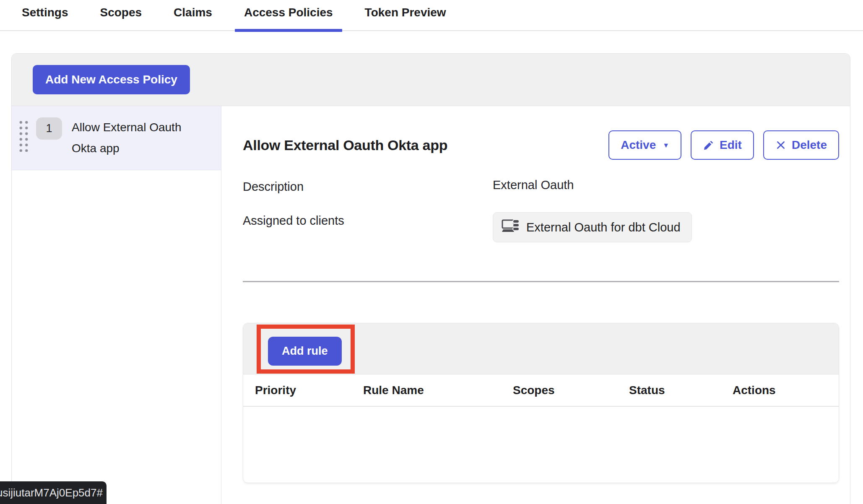 This screenshot has width=863, height=504. I want to click on assigned-client-label: External Oauth for dbt Cloud, so click(603, 227).